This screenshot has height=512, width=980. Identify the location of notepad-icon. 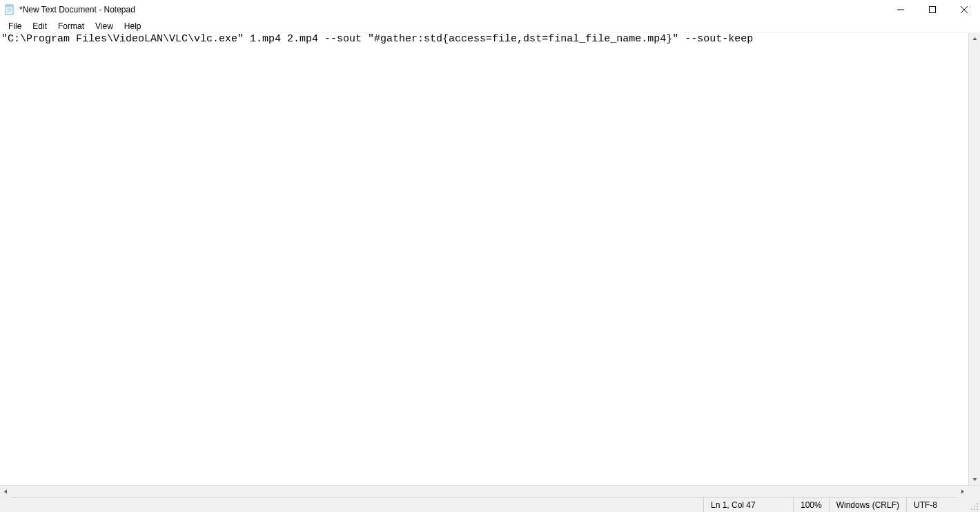
(10, 10).